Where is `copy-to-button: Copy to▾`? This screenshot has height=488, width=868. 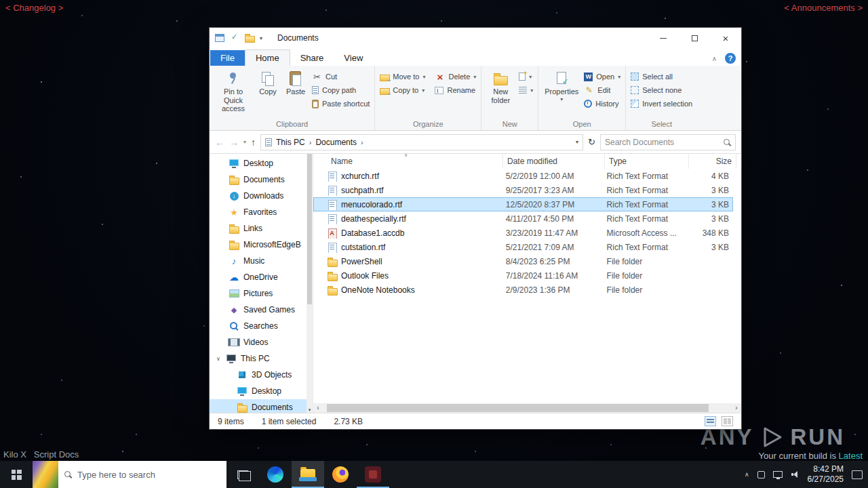 copy-to-button: Copy to▾ is located at coordinates (403, 90).